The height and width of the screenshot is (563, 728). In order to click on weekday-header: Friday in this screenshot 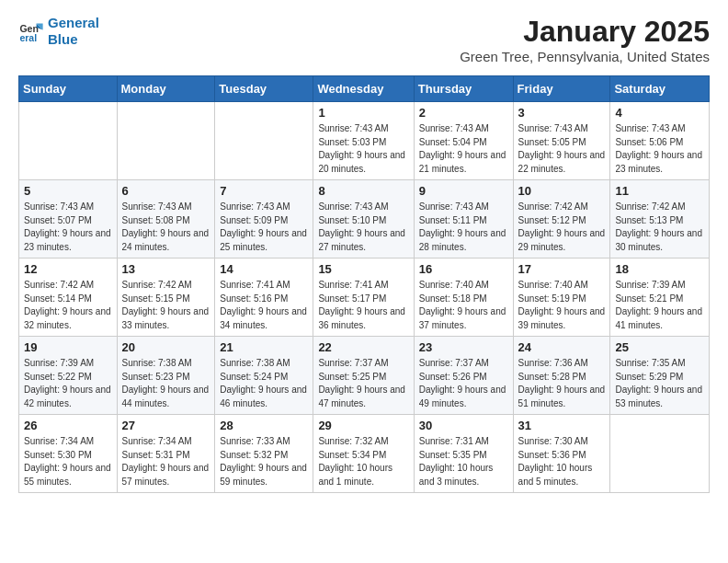, I will do `click(562, 89)`.